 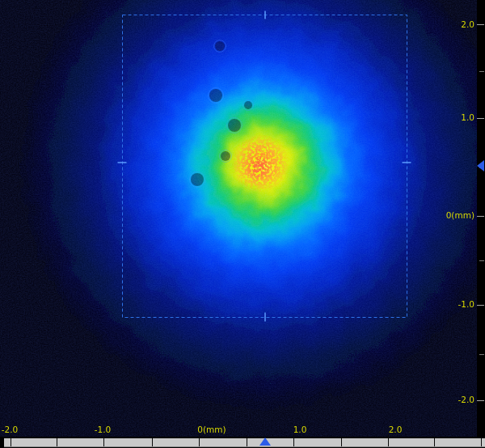 What do you see at coordinates (212, 429) in the screenshot?
I see `bottom-axis-label: 0(mm)` at bounding box center [212, 429].